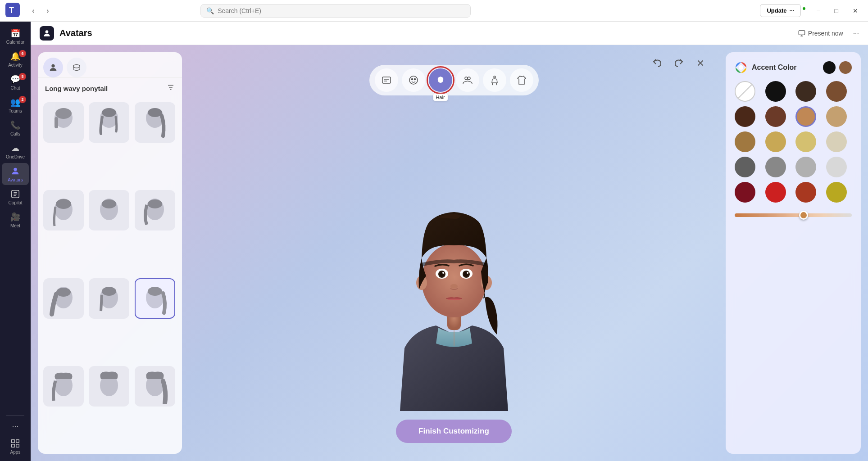 This screenshot has height=461, width=868. I want to click on color-swatch-warmblonde, so click(806, 142).